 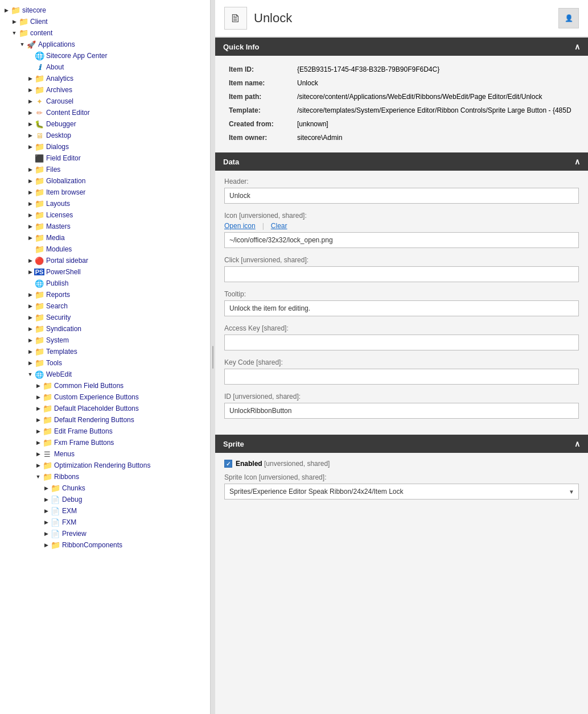 I want to click on sidebar-item-item-browser: ▶📁Item browser, so click(x=105, y=192).